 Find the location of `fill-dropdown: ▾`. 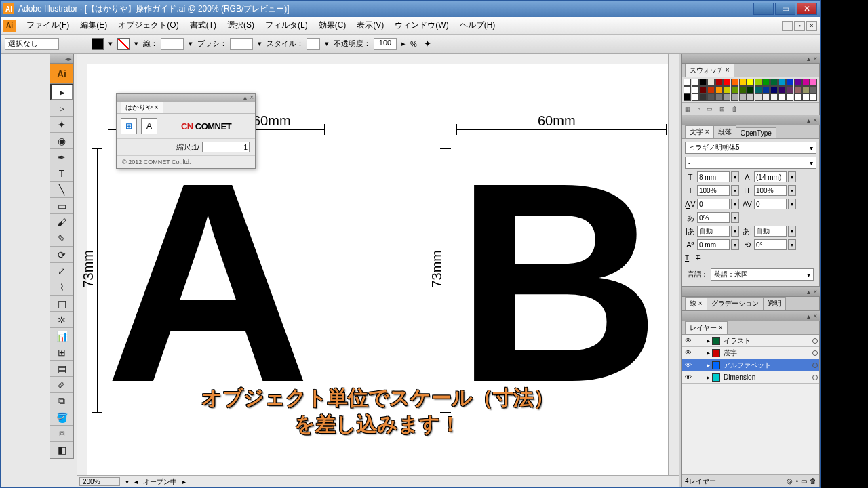

fill-dropdown: ▾ is located at coordinates (111, 43).